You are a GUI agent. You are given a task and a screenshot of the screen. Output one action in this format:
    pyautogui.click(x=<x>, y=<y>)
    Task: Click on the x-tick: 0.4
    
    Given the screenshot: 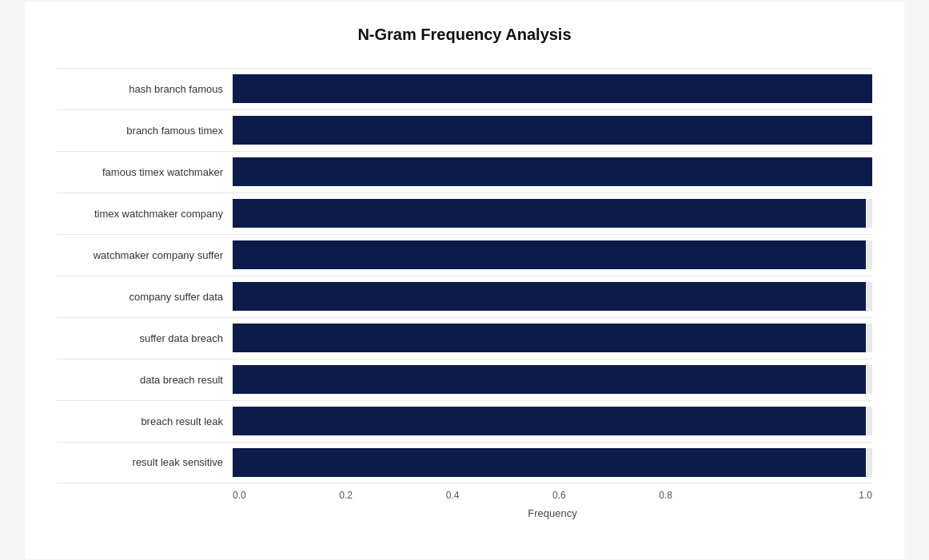 What is the action you would take?
    pyautogui.click(x=499, y=495)
    